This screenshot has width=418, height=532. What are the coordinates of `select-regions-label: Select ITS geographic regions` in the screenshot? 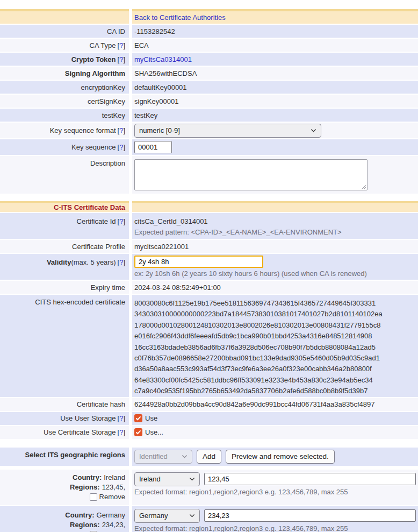 It's located at (64, 457).